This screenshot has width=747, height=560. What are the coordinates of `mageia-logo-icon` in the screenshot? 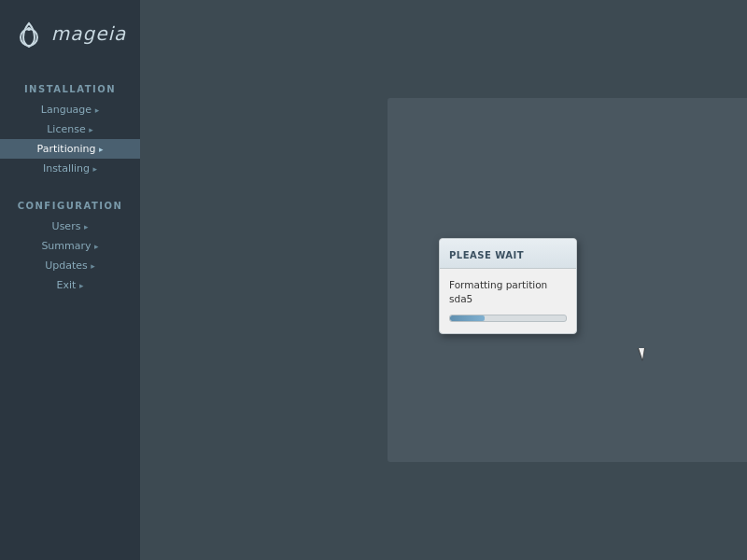 It's located at (29, 34).